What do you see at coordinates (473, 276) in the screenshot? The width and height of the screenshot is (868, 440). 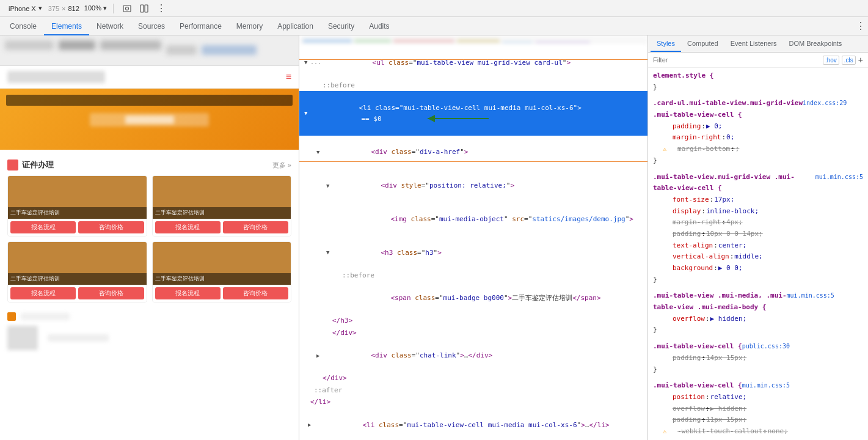 I see `html-line-before2: ::before` at bounding box center [473, 276].